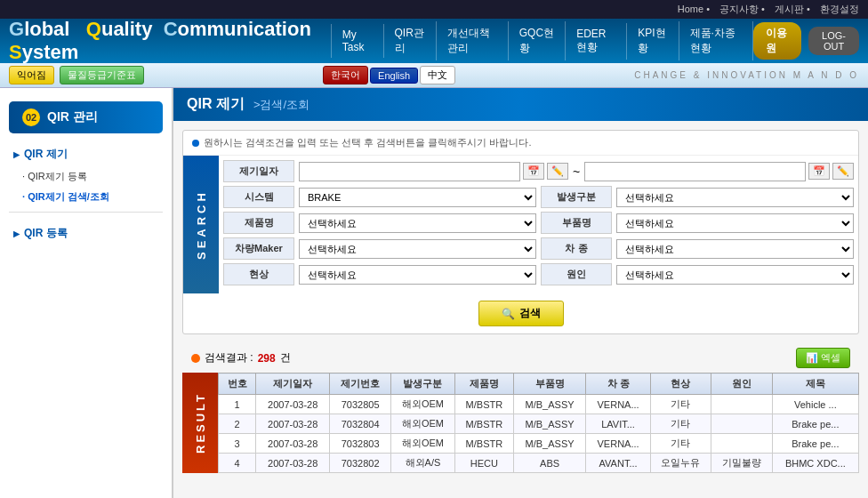 This screenshot has width=868, height=498. I want to click on results-count: 검색결과 : 298 건, so click(241, 357).